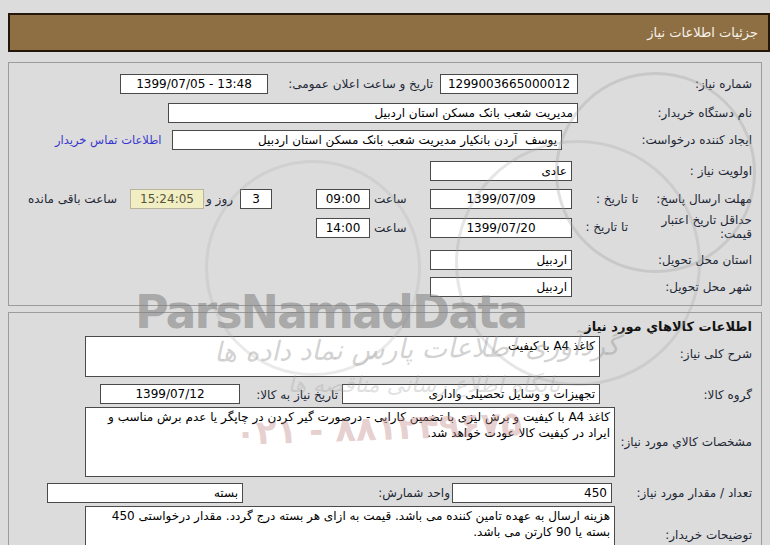  What do you see at coordinates (373, 113) in the screenshot?
I see `buyer-org-input` at bounding box center [373, 113].